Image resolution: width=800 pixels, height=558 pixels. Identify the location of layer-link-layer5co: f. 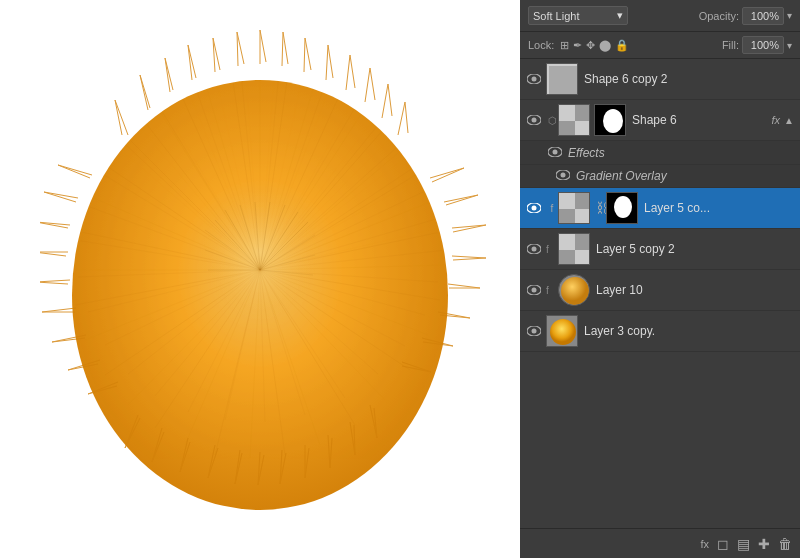
(552, 208).